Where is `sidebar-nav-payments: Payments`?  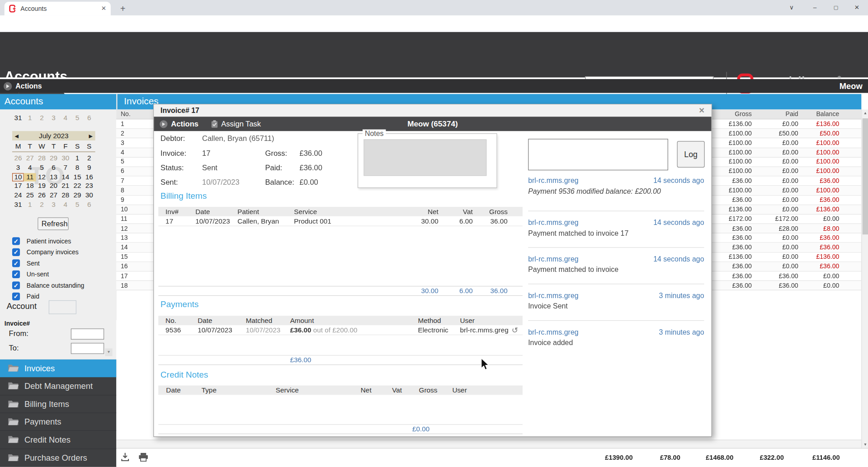
sidebar-nav-payments: Payments is located at coordinates (58, 422).